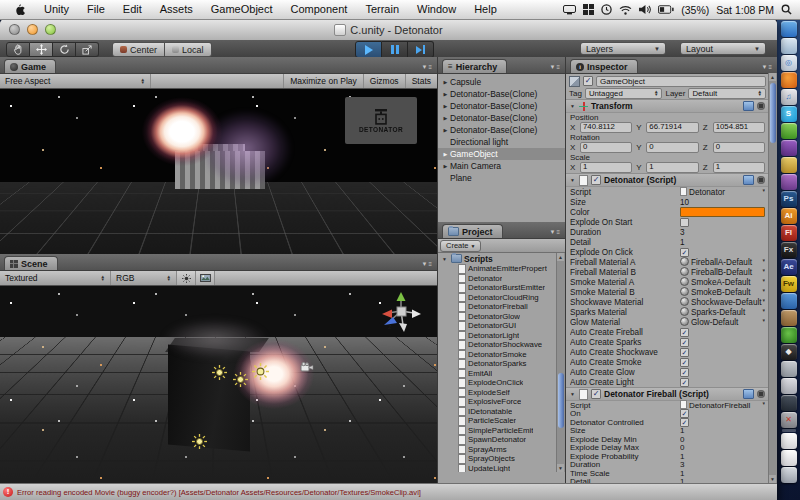  I want to click on project-script-item: DetonatorCloudRing, so click(502, 298).